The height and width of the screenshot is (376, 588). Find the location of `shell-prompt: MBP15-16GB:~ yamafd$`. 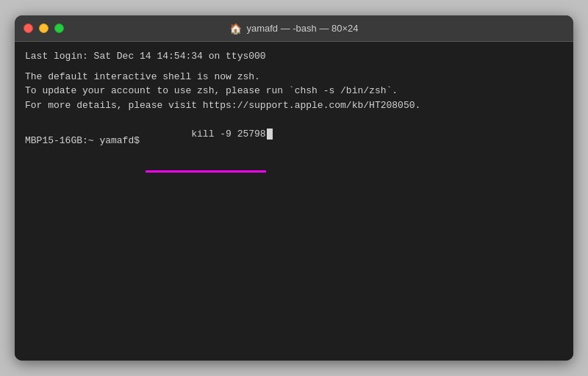

shell-prompt: MBP15-16GB:~ yamafd$ is located at coordinates (85, 141).